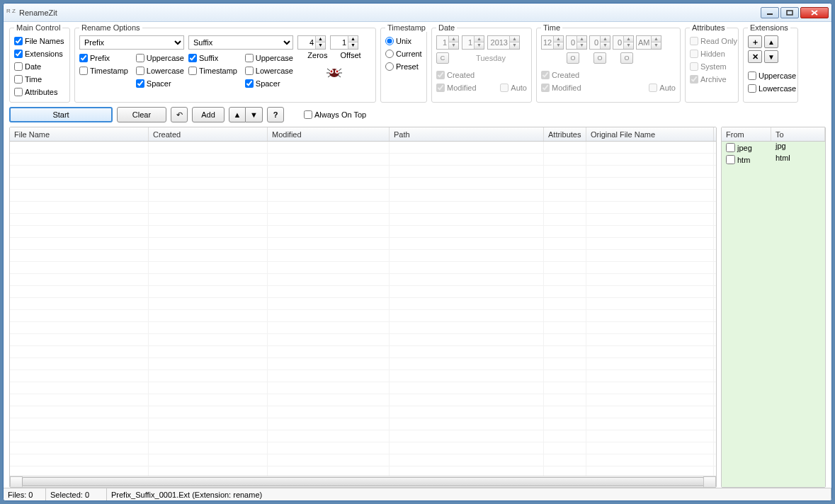 Image resolution: width=835 pixels, height=504 pixels. I want to click on move-up-button: ▲, so click(237, 115).